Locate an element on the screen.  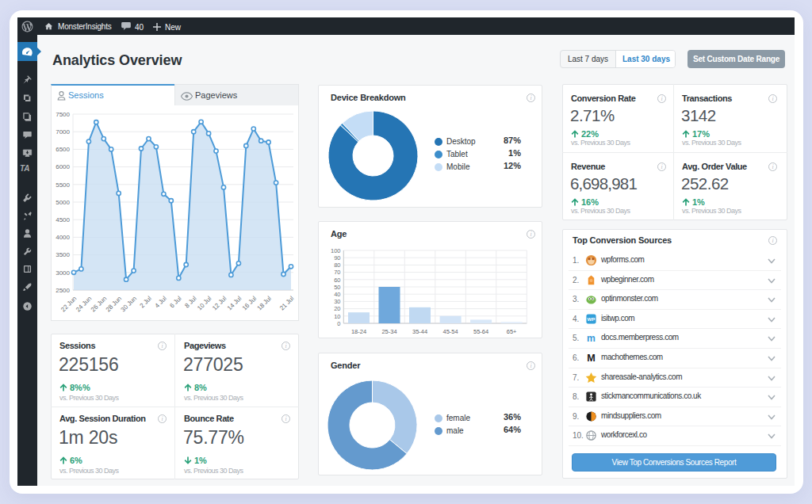
svg-text: 80 is located at coordinates (337, 265).